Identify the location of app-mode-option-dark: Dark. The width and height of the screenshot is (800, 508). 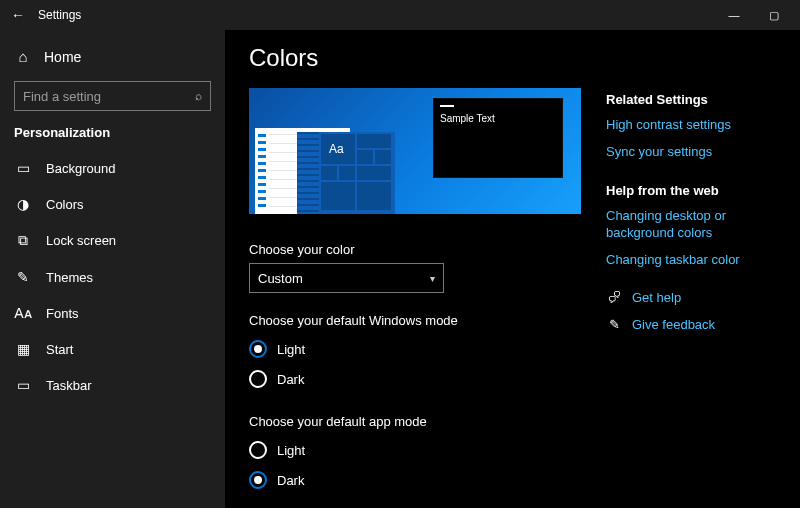
(422, 480).